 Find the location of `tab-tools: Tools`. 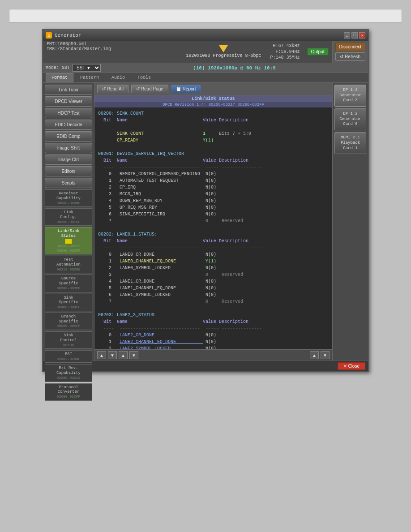

tab-tools: Tools is located at coordinates (144, 78).